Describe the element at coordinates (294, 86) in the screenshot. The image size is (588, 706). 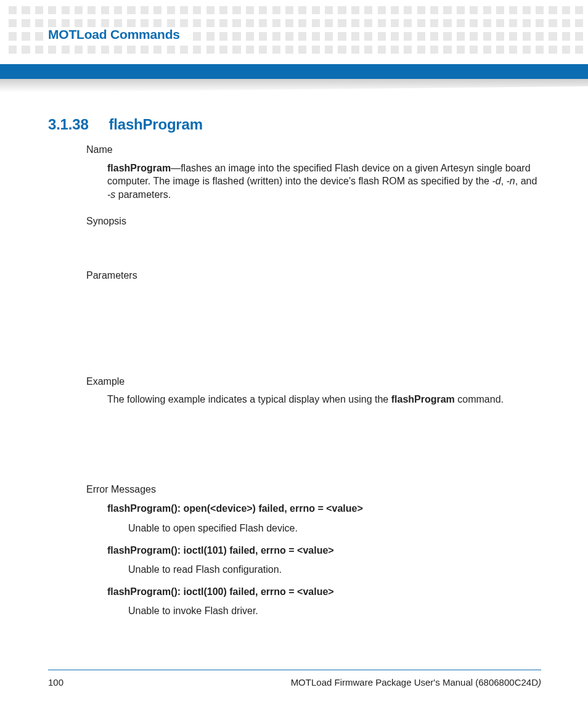
I see `header-grey-wedge` at that location.